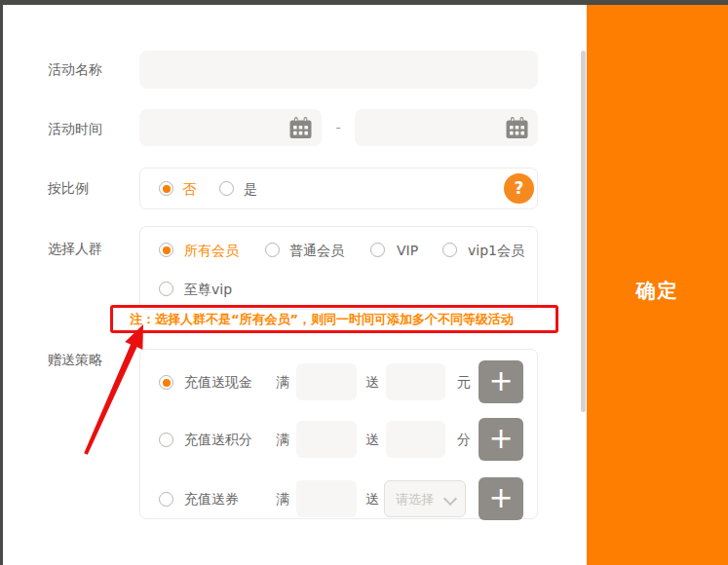 This screenshot has width=728, height=565. Describe the element at coordinates (189, 189) in the screenshot. I see `radio-no-label: 否` at that location.